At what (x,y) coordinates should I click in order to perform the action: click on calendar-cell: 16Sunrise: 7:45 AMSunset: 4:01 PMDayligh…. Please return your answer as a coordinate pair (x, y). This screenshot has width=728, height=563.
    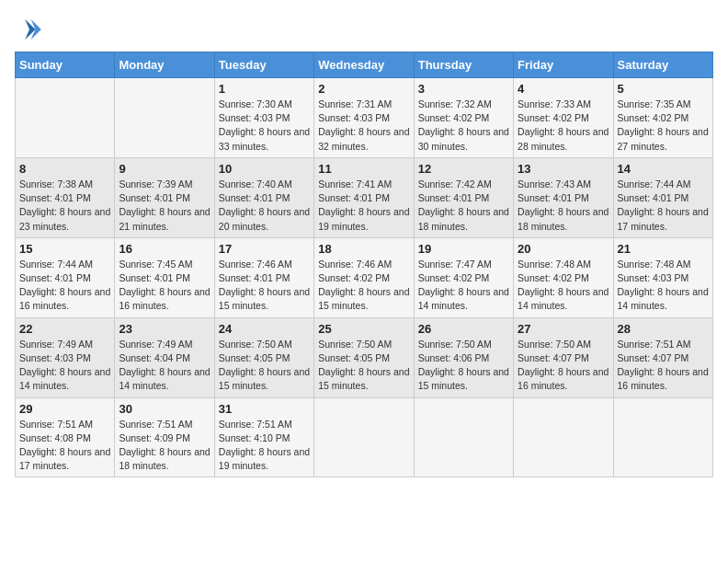
    Looking at the image, I should click on (165, 278).